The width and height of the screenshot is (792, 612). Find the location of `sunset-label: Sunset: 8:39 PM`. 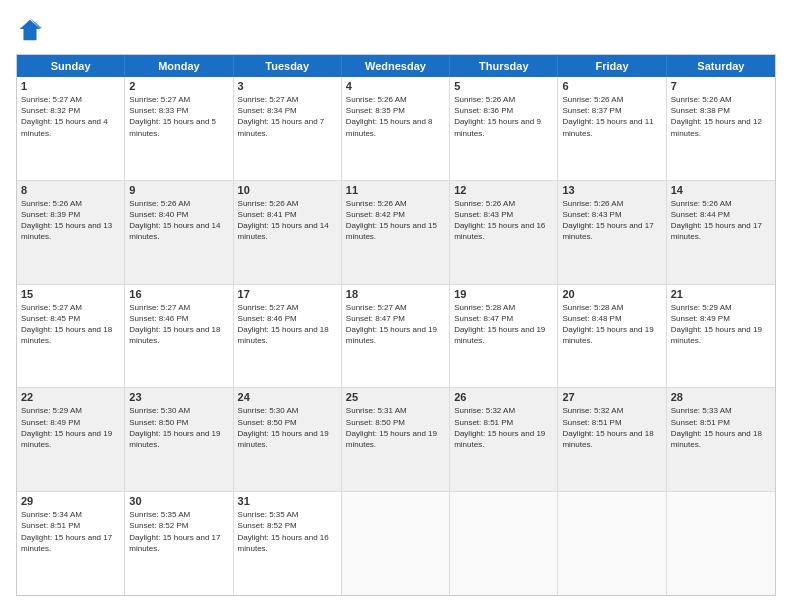

sunset-label: Sunset: 8:39 PM is located at coordinates (50, 214).